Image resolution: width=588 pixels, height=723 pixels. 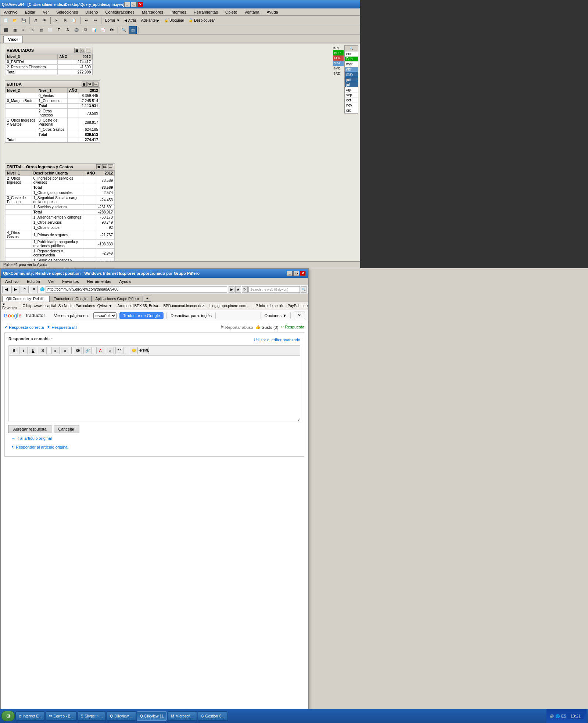 What do you see at coordinates (105, 306) in the screenshot?
I see `fav-qview: Qview ▼` at bounding box center [105, 306].